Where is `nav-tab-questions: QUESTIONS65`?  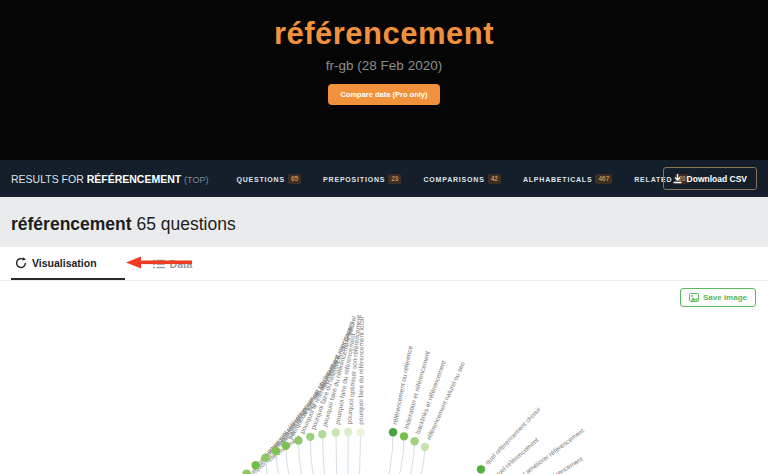
nav-tab-questions: QUESTIONS65 is located at coordinates (268, 179).